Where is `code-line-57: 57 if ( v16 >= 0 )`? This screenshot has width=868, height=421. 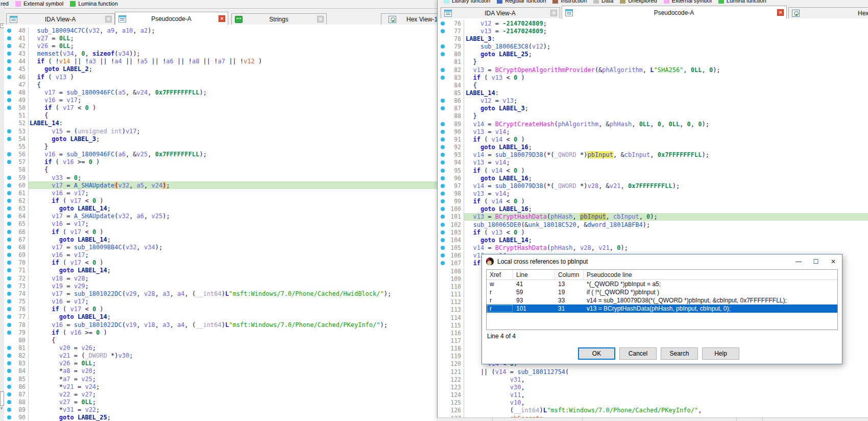 code-line-57: 57 if ( v16 >= 0 ) is located at coordinates (221, 162).